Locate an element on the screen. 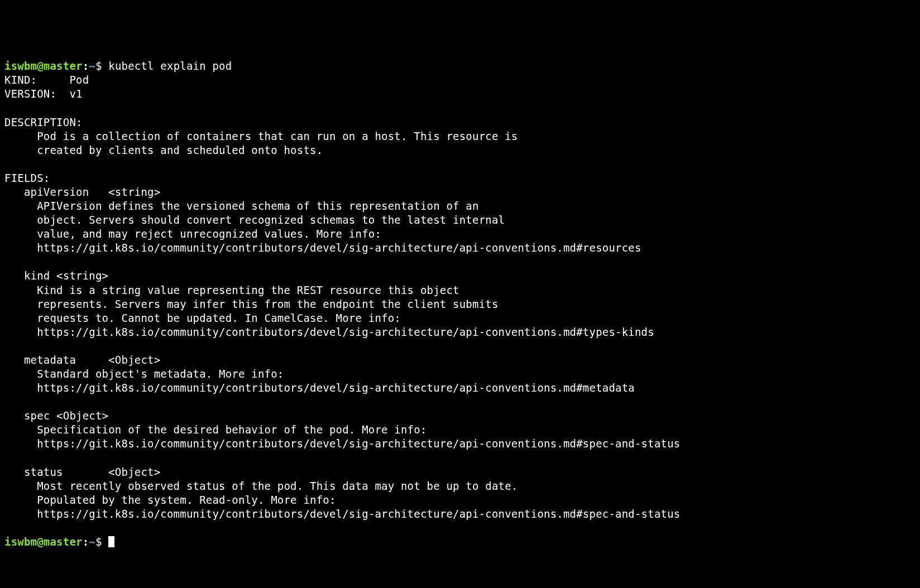 This screenshot has height=588, width=920. field-apiversion-body: APIVersion defines the versioned schema … is located at coordinates (323, 226).